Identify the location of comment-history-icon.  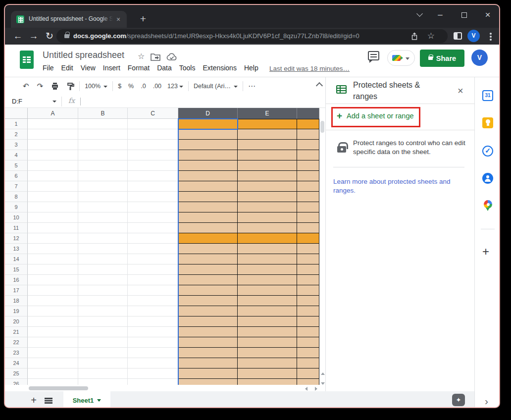
(373, 55).